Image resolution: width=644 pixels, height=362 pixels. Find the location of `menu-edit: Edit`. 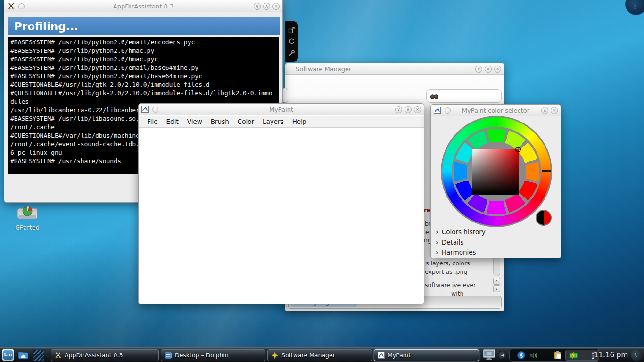

menu-edit: Edit is located at coordinates (173, 122).